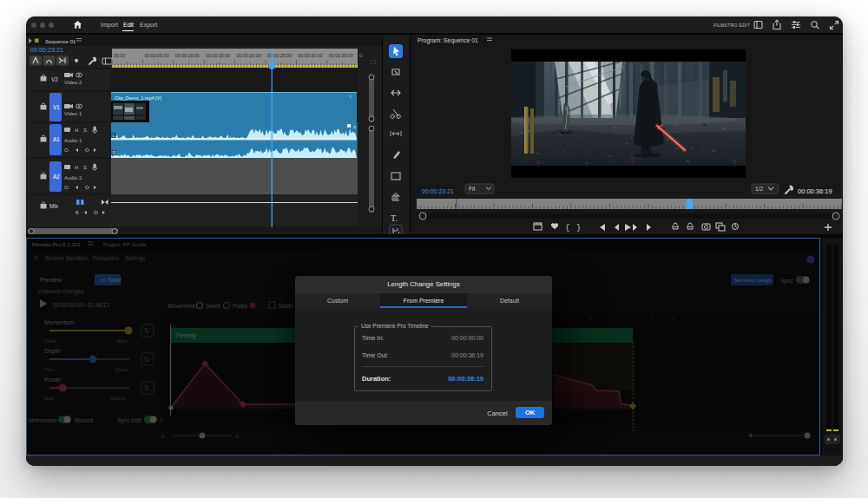 This screenshot has width=868, height=498. What do you see at coordinates (115, 153) in the screenshot?
I see `svg-text: R` at bounding box center [115, 153].